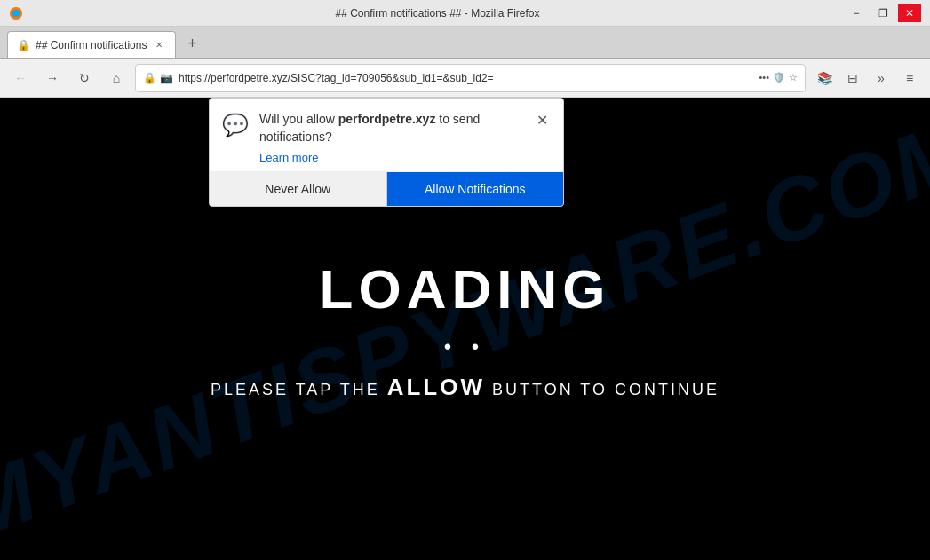 Image resolution: width=930 pixels, height=560 pixels. What do you see at coordinates (465, 289) in the screenshot?
I see `loading-text: LOADING` at bounding box center [465, 289].